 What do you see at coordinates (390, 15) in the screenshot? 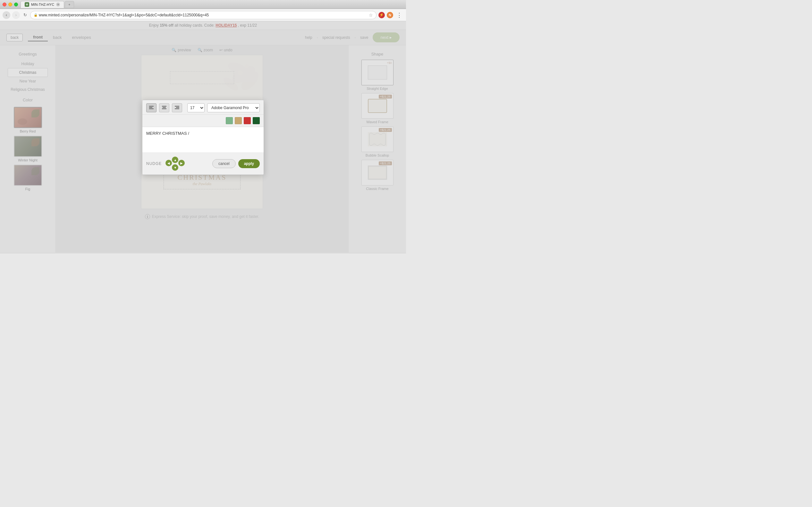
I see `extension-icon-orange: N` at bounding box center [390, 15].